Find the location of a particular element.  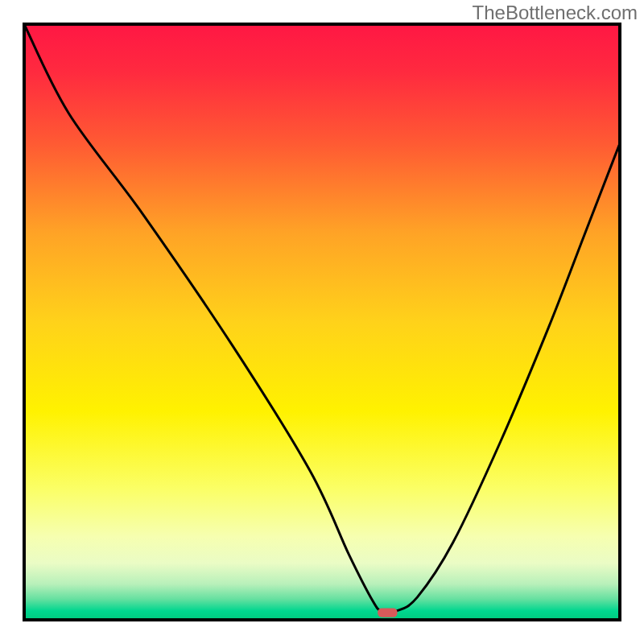

optimal-marker is located at coordinates (387, 613).